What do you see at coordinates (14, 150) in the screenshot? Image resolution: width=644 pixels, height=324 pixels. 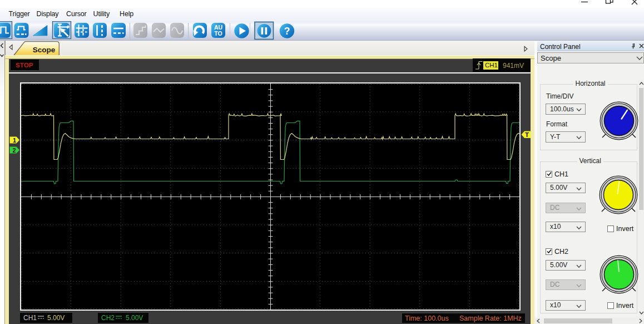 I see `svg-text: 2` at bounding box center [14, 150].